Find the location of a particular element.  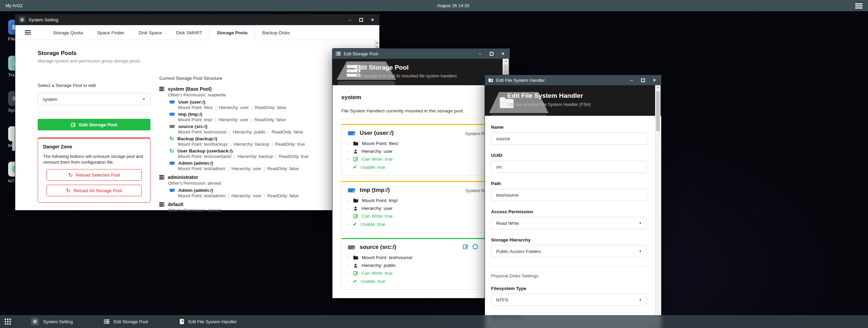

window-title: System Setting is located at coordinates (43, 20).